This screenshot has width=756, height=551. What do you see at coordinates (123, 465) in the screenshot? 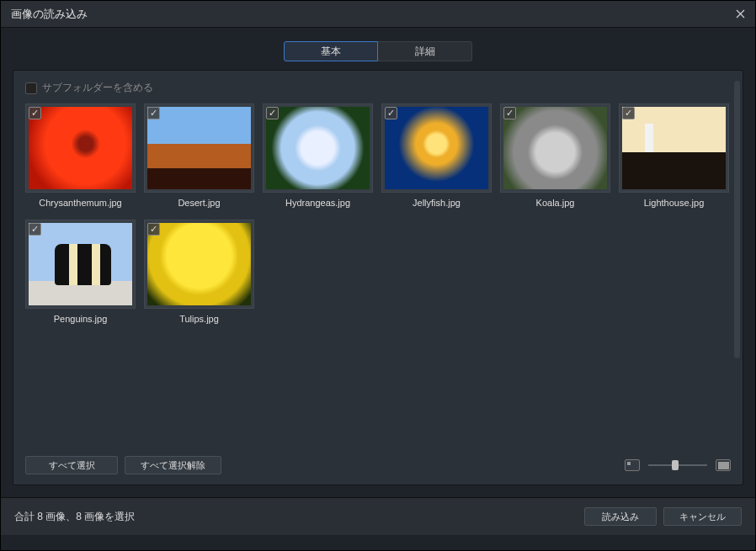
I see `selection-buttons: すべて選択 すべて選択解除` at bounding box center [123, 465].